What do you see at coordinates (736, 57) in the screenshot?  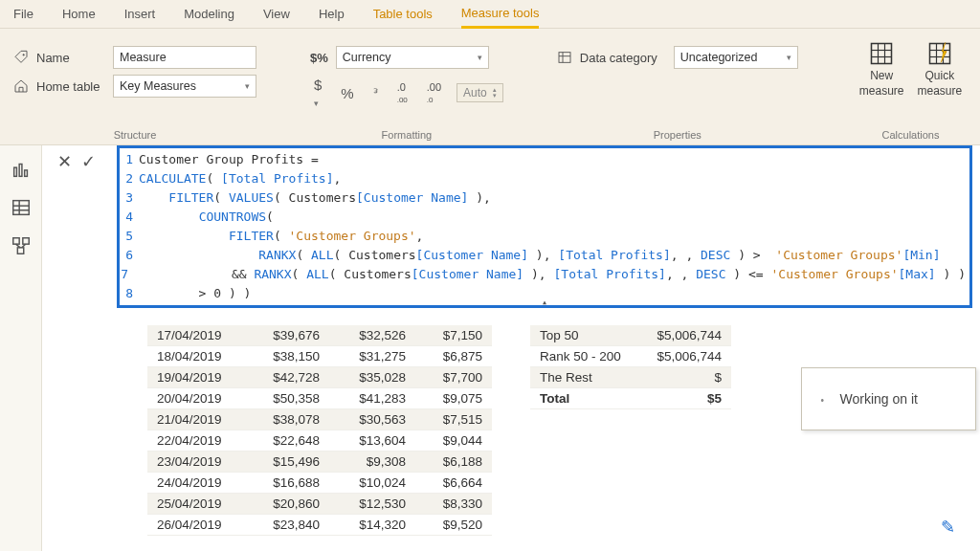 I see `data-category-select: Uncategorized▾` at bounding box center [736, 57].